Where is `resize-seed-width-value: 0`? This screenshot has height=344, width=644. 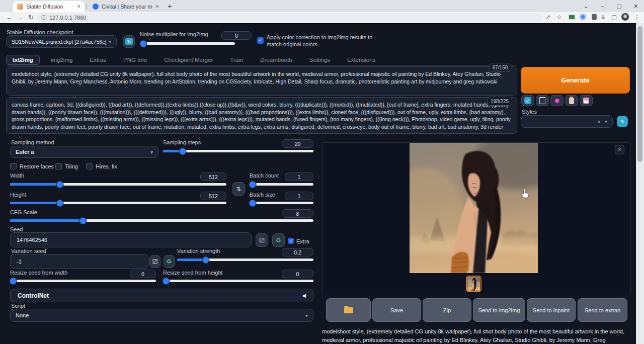
resize-seed-width-value: 0 is located at coordinates (143, 274).